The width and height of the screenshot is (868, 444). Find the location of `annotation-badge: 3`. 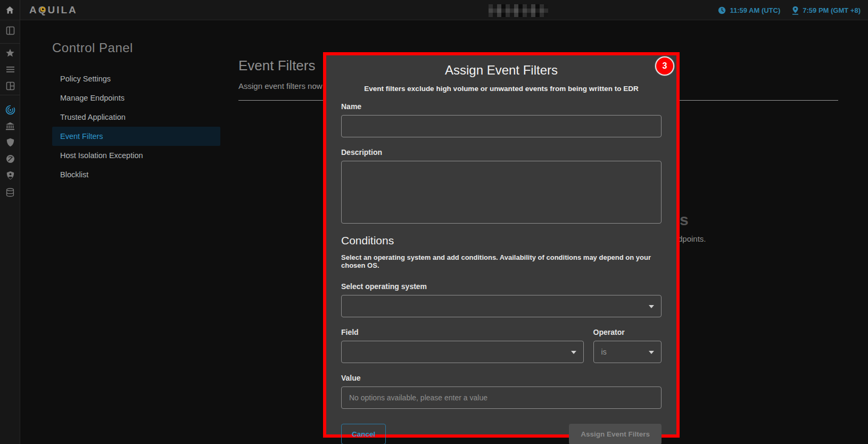

annotation-badge: 3 is located at coordinates (665, 66).